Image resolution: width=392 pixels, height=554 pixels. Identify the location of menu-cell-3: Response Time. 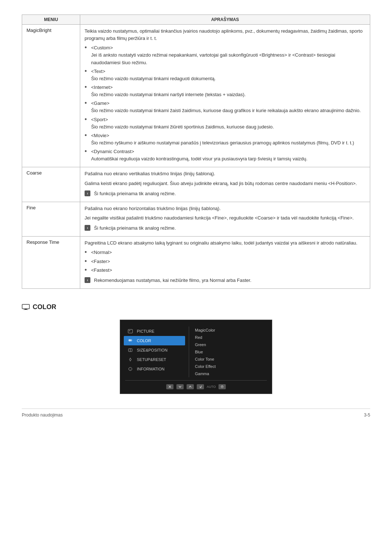
(51, 263).